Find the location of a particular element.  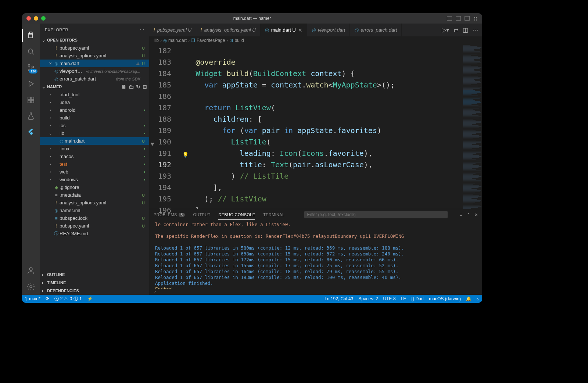

file-item: ≡.metadataU is located at coordinates (94, 195).